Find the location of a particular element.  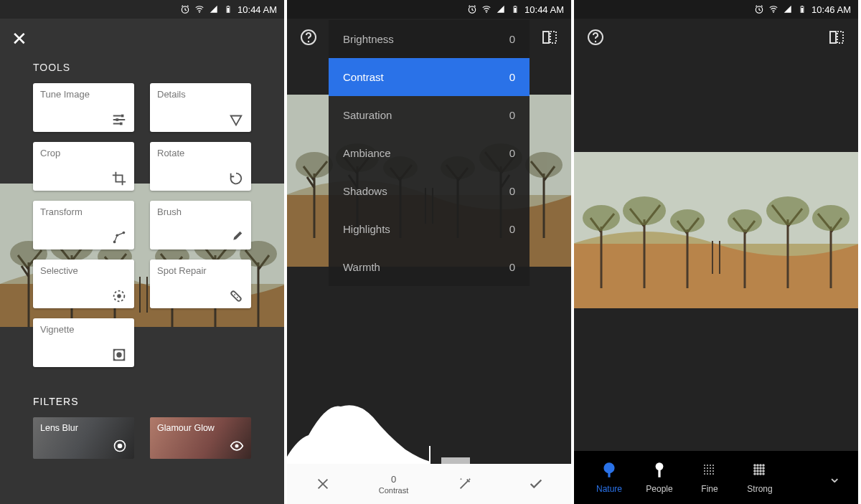

adjustment-highlights: Highlights 0 is located at coordinates (429, 229).